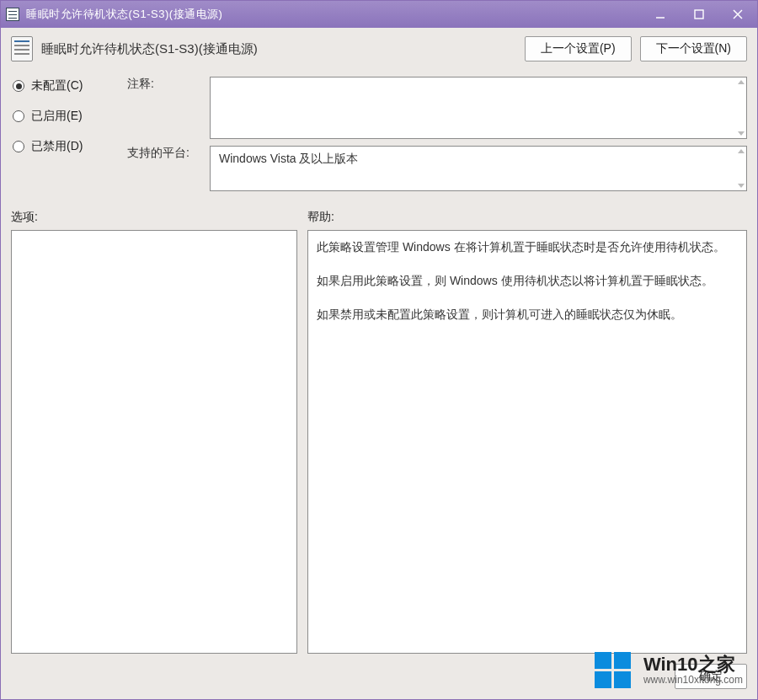 This screenshot has width=758, height=700. What do you see at coordinates (738, 14) in the screenshot?
I see `close-button` at bounding box center [738, 14].